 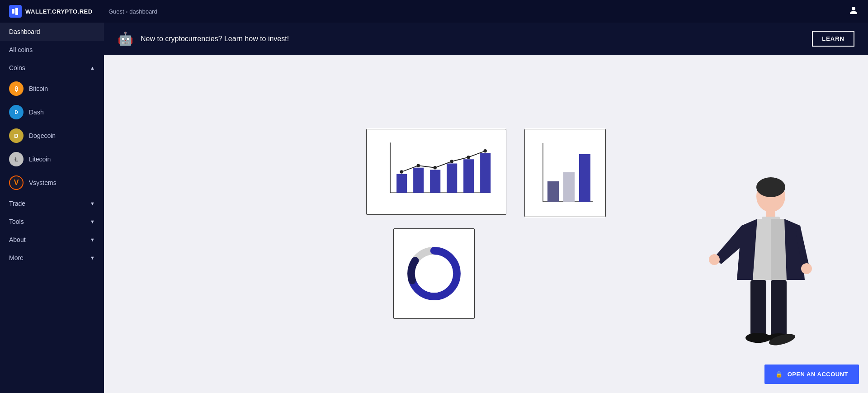 I want to click on sidebar-more-label: More, so click(x=16, y=258).